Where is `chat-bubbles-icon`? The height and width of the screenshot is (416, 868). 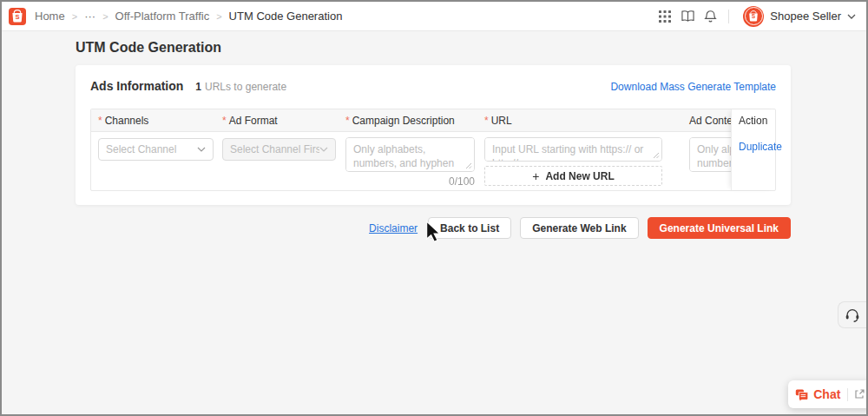 chat-bubbles-icon is located at coordinates (802, 394).